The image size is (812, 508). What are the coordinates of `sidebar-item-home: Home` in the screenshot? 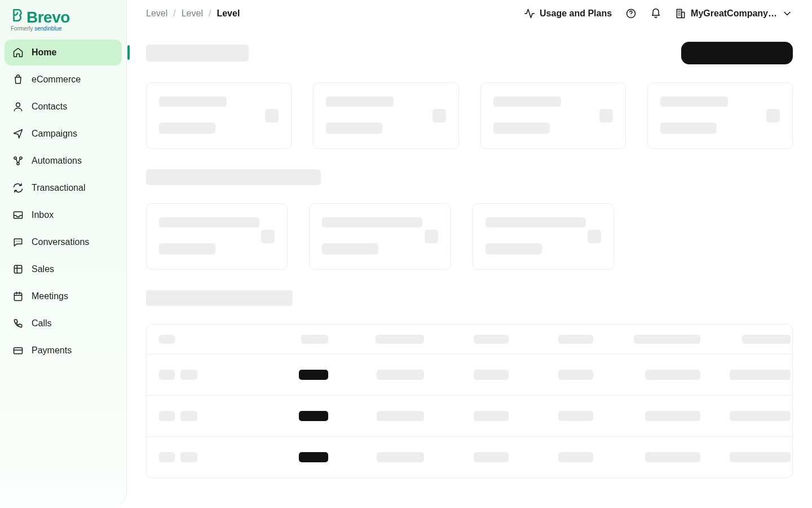 It's located at (63, 52).